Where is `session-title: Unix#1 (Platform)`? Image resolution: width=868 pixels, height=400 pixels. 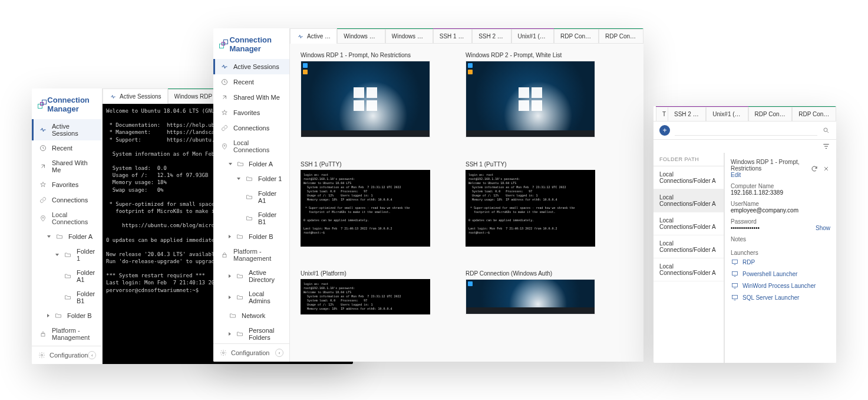
session-title: Unix#1 (Platform) is located at coordinates (365, 274).